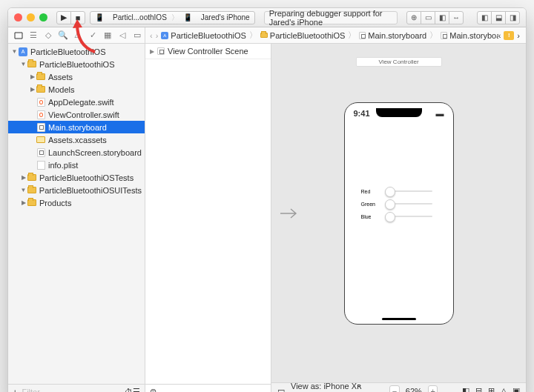 This screenshot has width=534, height=392. What do you see at coordinates (414, 390) in the screenshot?
I see `zoom-level: 62%` at bounding box center [414, 390].